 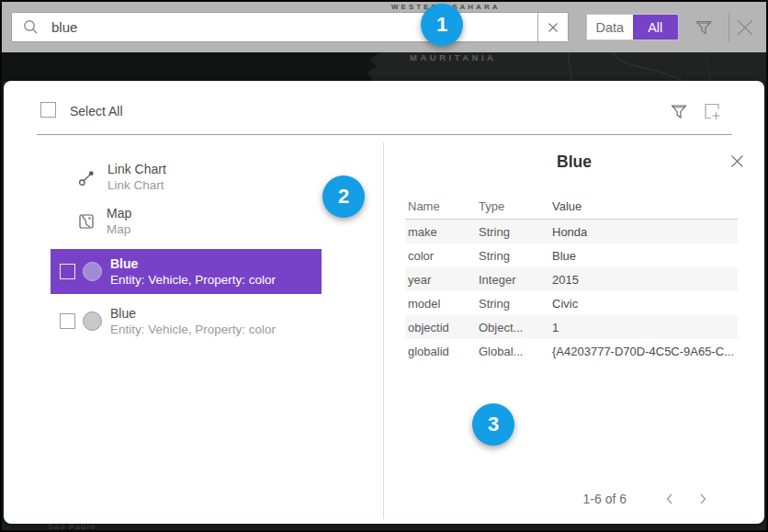 What do you see at coordinates (571, 232) in the screenshot?
I see `table-row: make String Honda` at bounding box center [571, 232].